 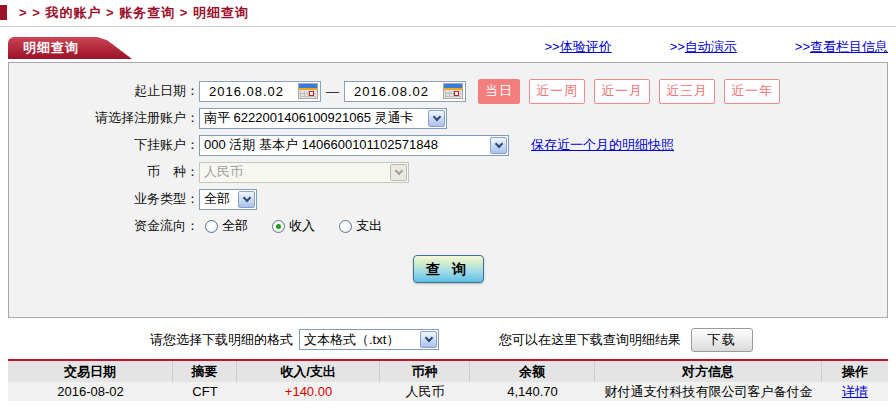 What do you see at coordinates (104, 118) in the screenshot?
I see `register-account-label: 请选择注册账户：` at bounding box center [104, 118].